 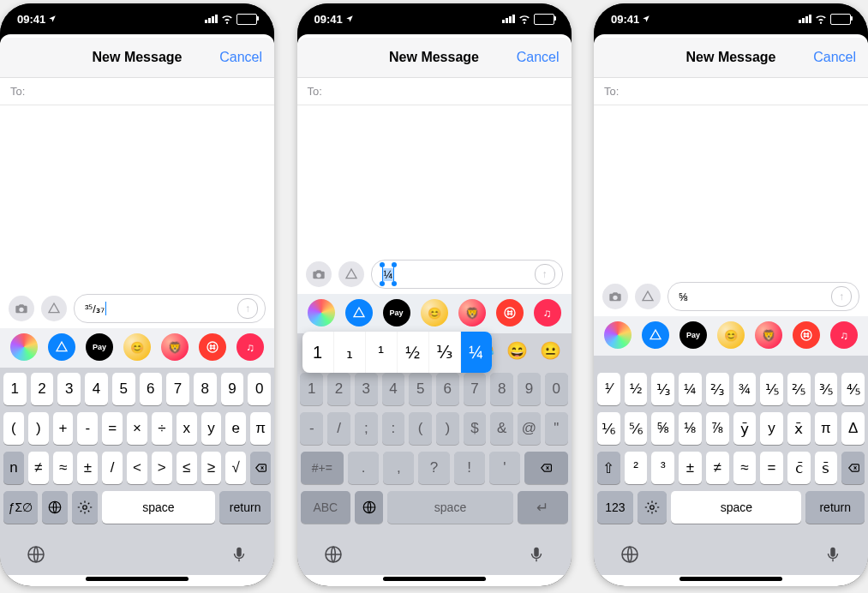 I want to click on key-0: 0, so click(x=557, y=389).